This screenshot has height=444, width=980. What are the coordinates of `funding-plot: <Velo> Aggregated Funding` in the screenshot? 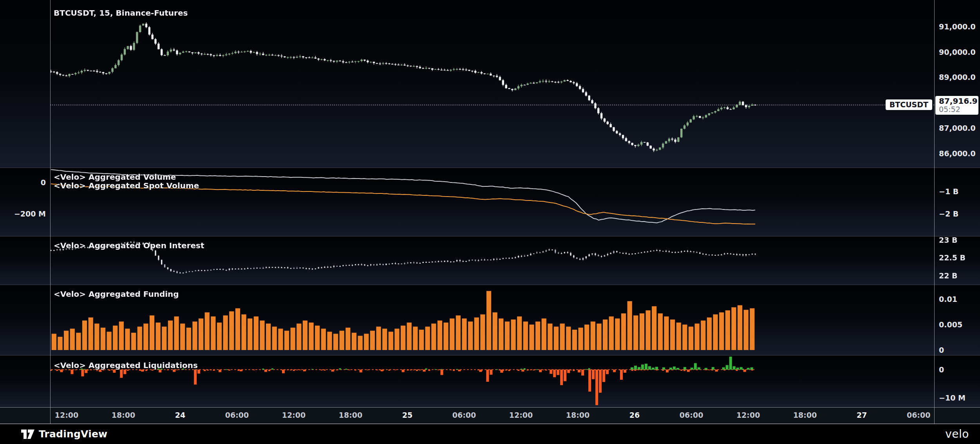 It's located at (492, 320).